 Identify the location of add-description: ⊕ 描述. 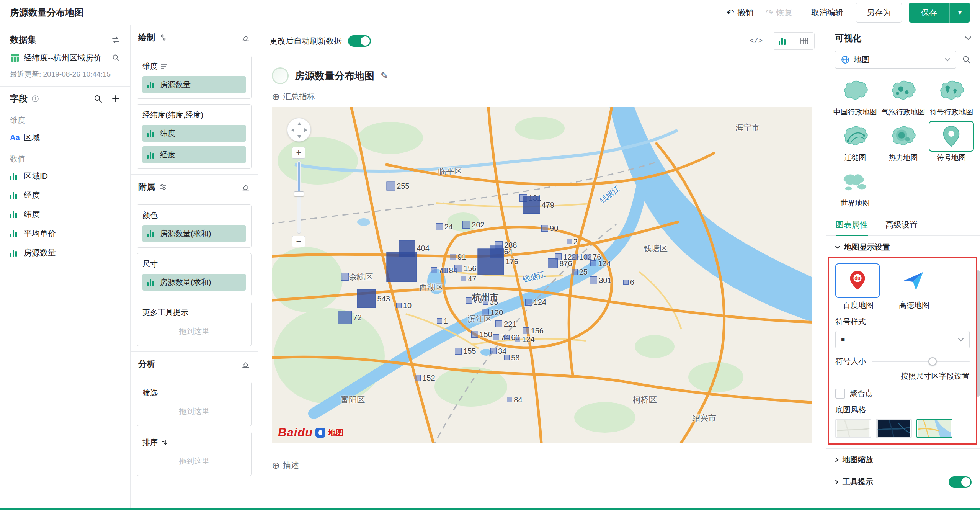
(542, 465).